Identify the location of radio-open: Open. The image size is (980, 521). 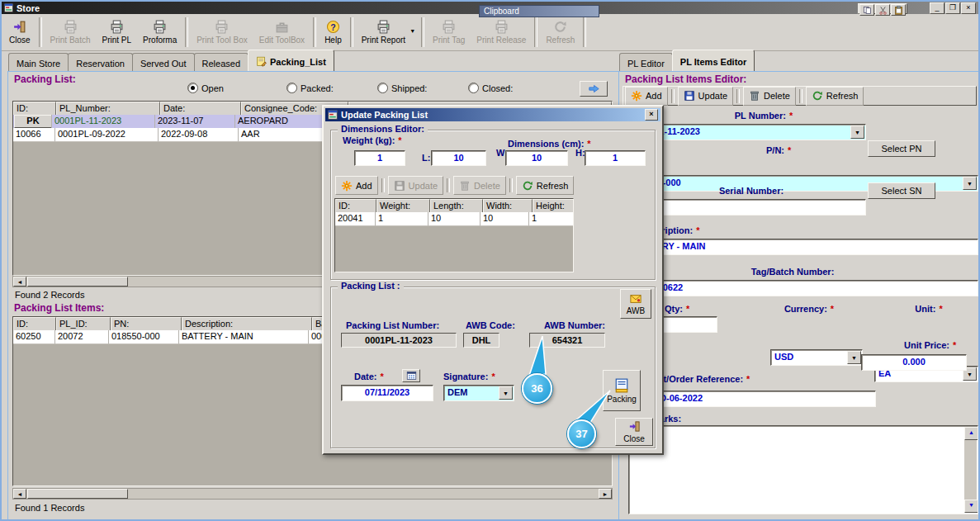
(206, 88).